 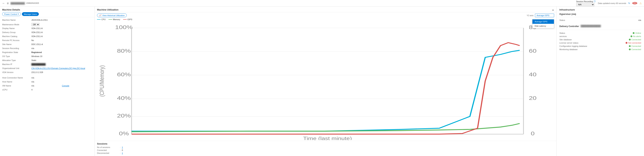 What do you see at coordinates (125, 19) in the screenshot?
I see `iops-legend-line` at bounding box center [125, 19].